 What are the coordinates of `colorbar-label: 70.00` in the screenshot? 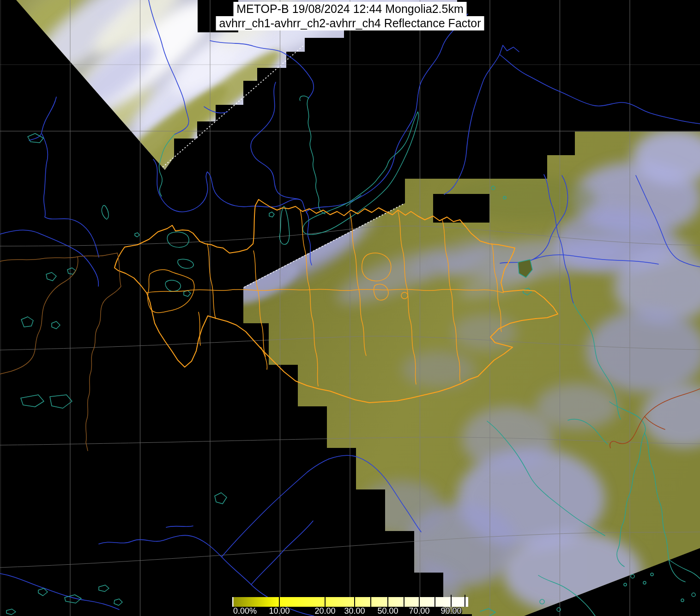 It's located at (419, 611).